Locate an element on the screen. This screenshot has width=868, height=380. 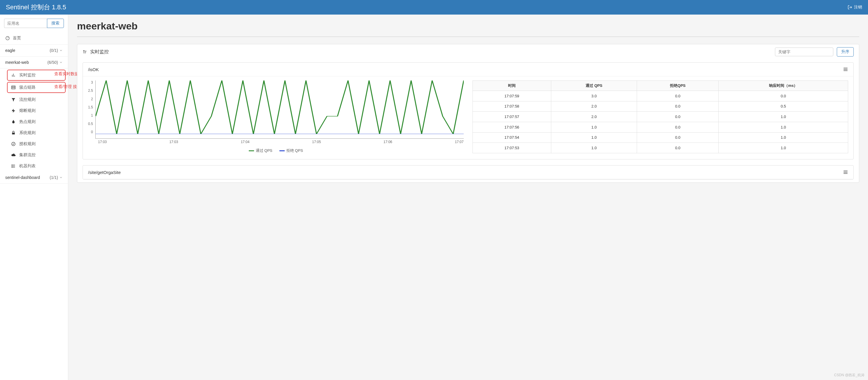
y-tick: 0.5 is located at coordinates (90, 124).